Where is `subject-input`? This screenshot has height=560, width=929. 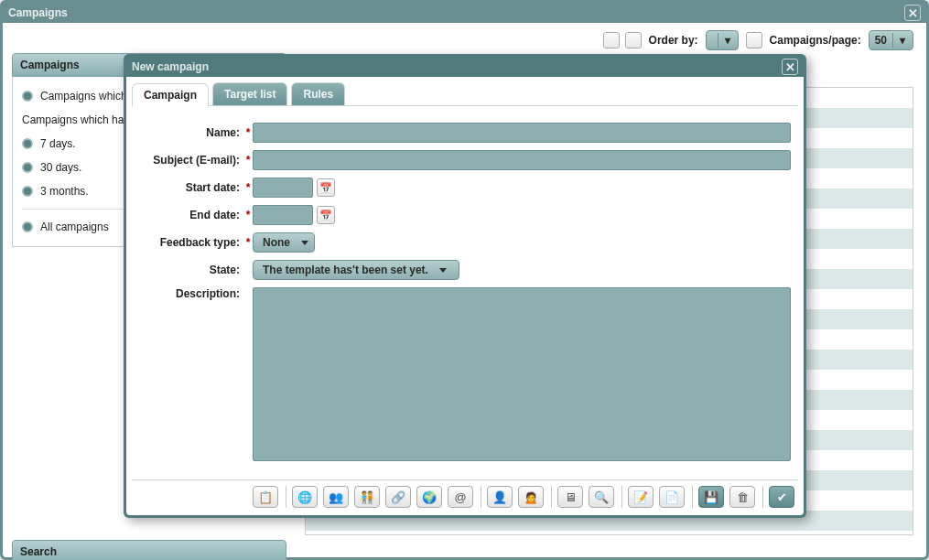
subject-input is located at coordinates (522, 160).